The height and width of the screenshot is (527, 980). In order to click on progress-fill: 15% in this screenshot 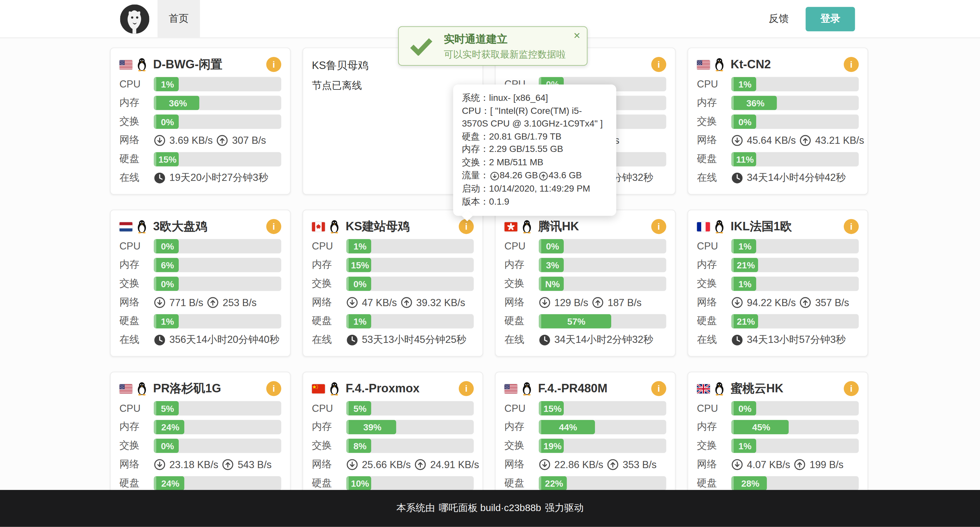, I will do `click(359, 265)`.